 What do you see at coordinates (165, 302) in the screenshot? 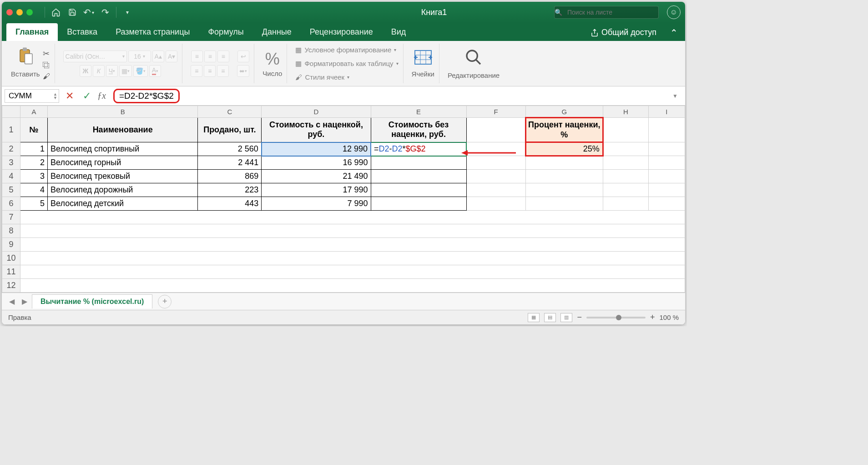
I see `add-sheet-button: +` at bounding box center [165, 302].